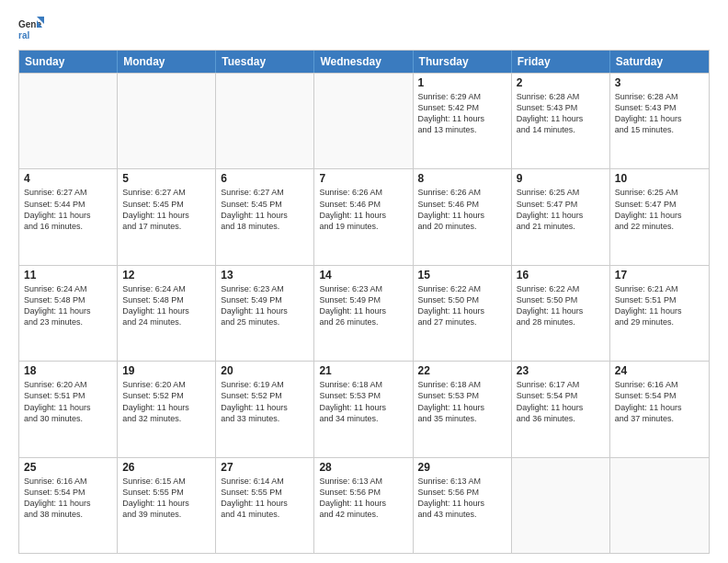 Image resolution: width=728 pixels, height=563 pixels. What do you see at coordinates (68, 371) in the screenshot?
I see `day-number: 18` at bounding box center [68, 371].